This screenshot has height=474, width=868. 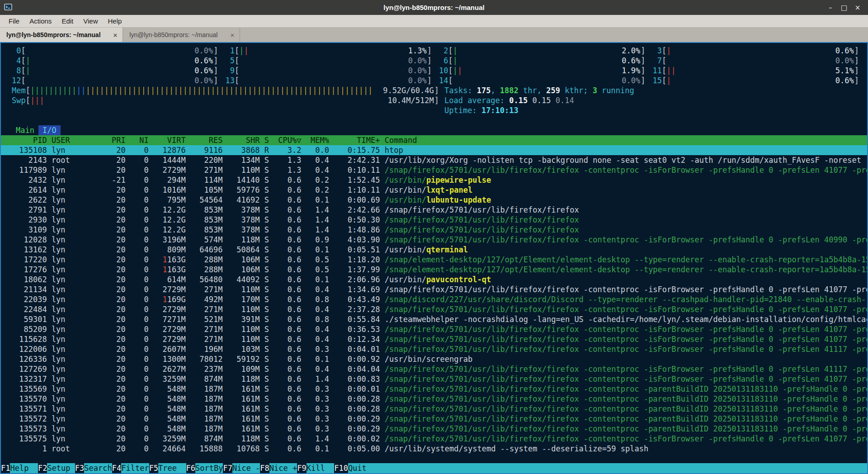 What do you see at coordinates (357, 140) in the screenshot?
I see `column-header-time: TIME+` at bounding box center [357, 140].